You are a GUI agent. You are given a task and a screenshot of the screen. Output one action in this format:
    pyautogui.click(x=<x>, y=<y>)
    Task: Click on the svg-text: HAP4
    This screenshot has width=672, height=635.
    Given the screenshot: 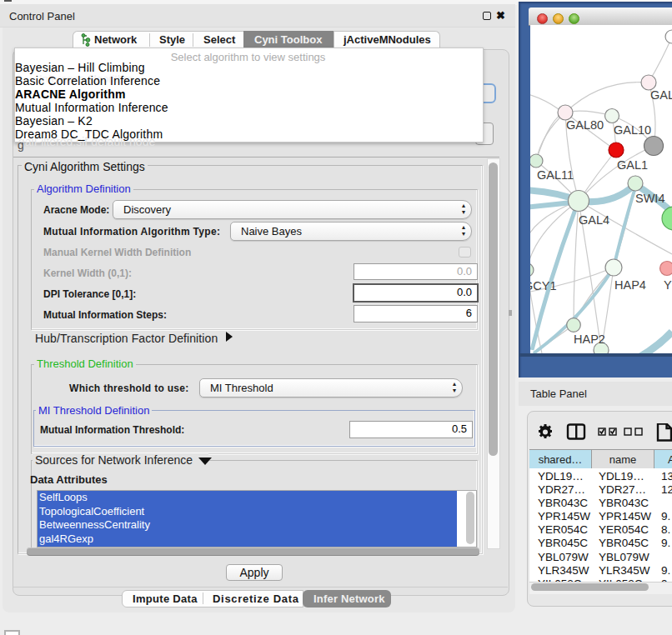 What is the action you would take?
    pyautogui.click(x=630, y=285)
    